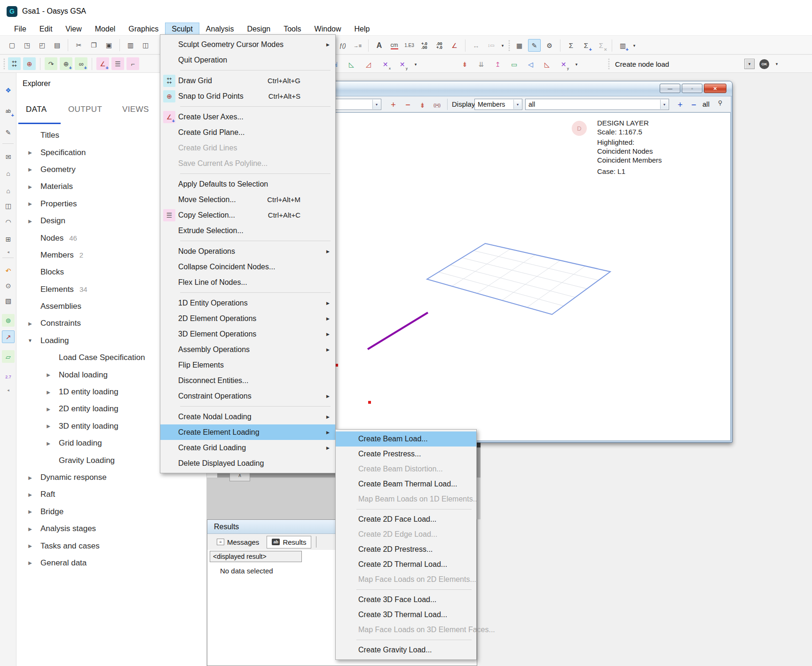 This screenshot has height=666, width=812. I want to click on operation-dropdown-button: ▾, so click(749, 64).